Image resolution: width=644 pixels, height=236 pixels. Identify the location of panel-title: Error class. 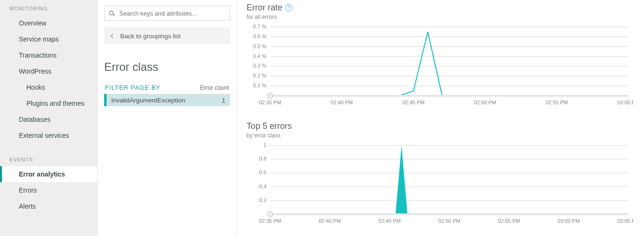
(167, 67).